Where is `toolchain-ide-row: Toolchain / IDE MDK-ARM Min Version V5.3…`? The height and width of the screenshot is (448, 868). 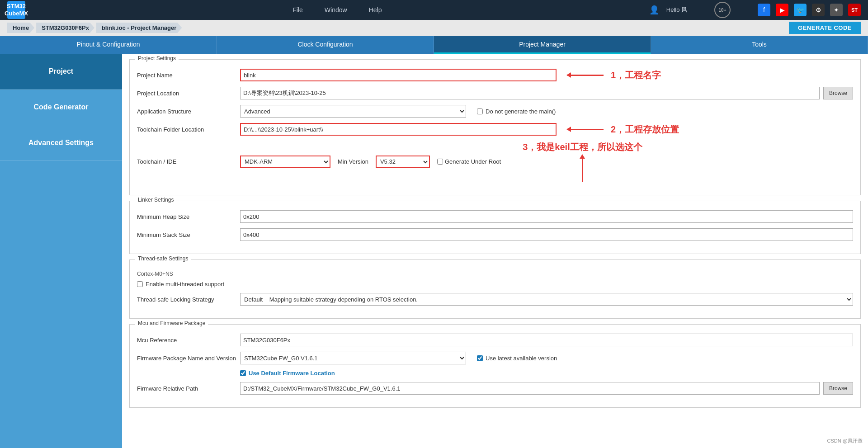
toolchain-ide-row: Toolchain / IDE MDK-ARM Min Version V5.3… is located at coordinates (495, 162).